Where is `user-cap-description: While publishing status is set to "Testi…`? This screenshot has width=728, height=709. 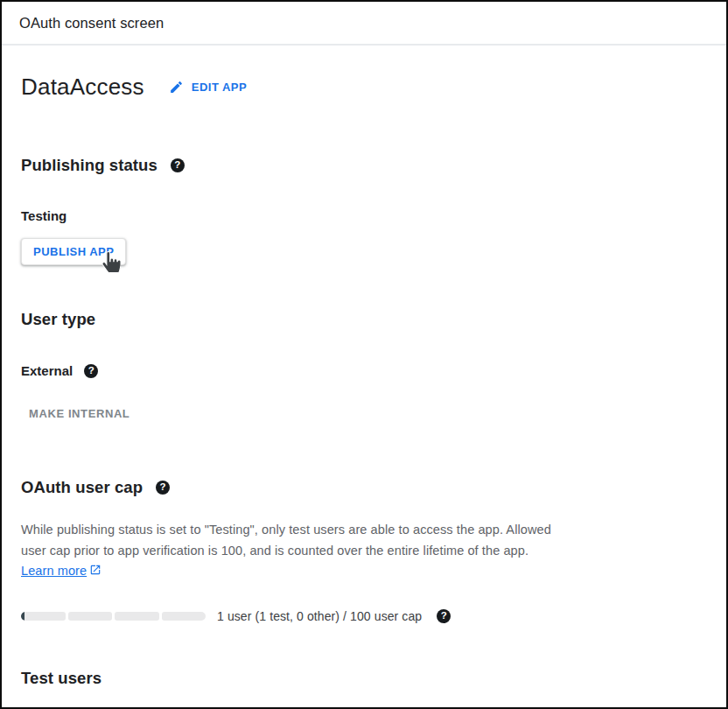 user-cap-description: While publishing status is set to "Testi… is located at coordinates (292, 551).